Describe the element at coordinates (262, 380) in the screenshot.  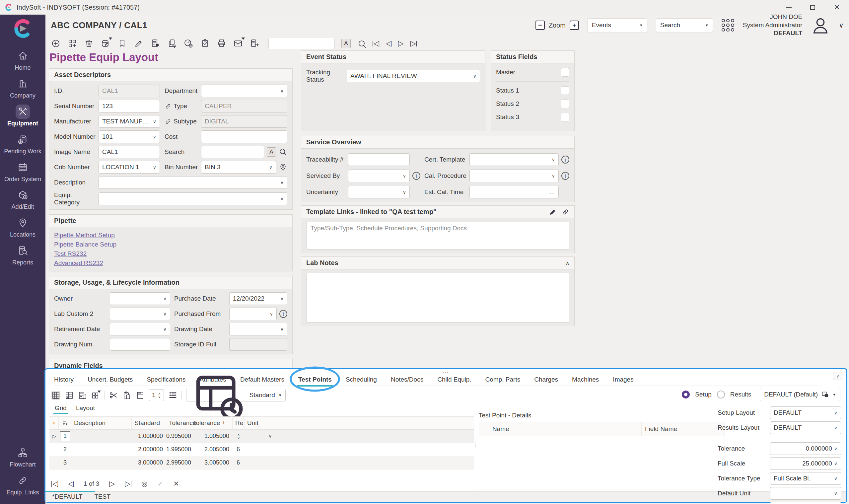
I see `tab-default-masters: Default Masters` at that location.